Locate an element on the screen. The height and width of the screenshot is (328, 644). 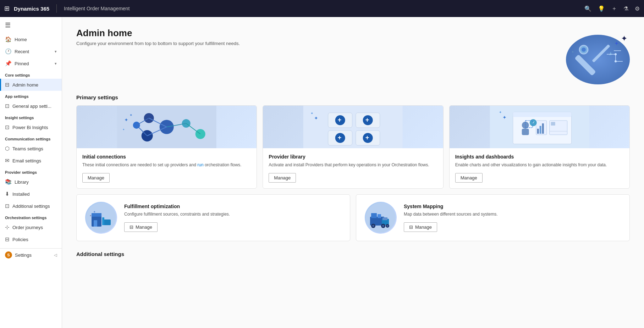
policies-icon: ⊟ is located at coordinates (7, 239).